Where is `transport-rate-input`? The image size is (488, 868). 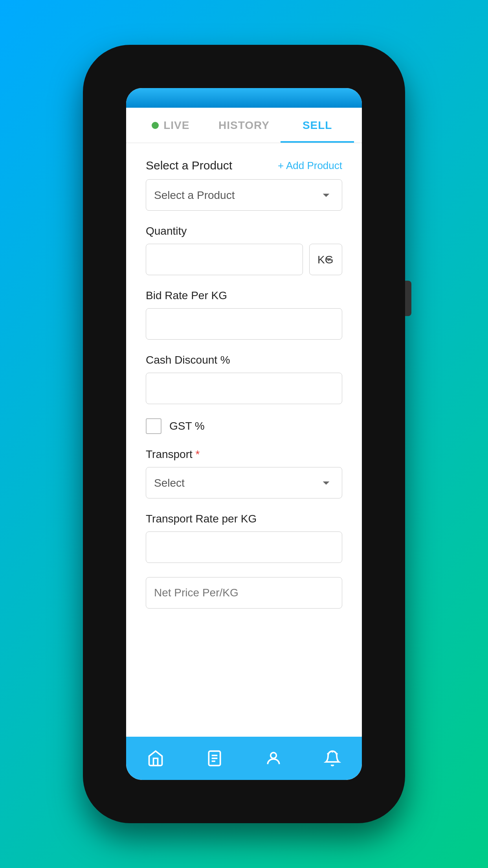
transport-rate-input is located at coordinates (244, 547).